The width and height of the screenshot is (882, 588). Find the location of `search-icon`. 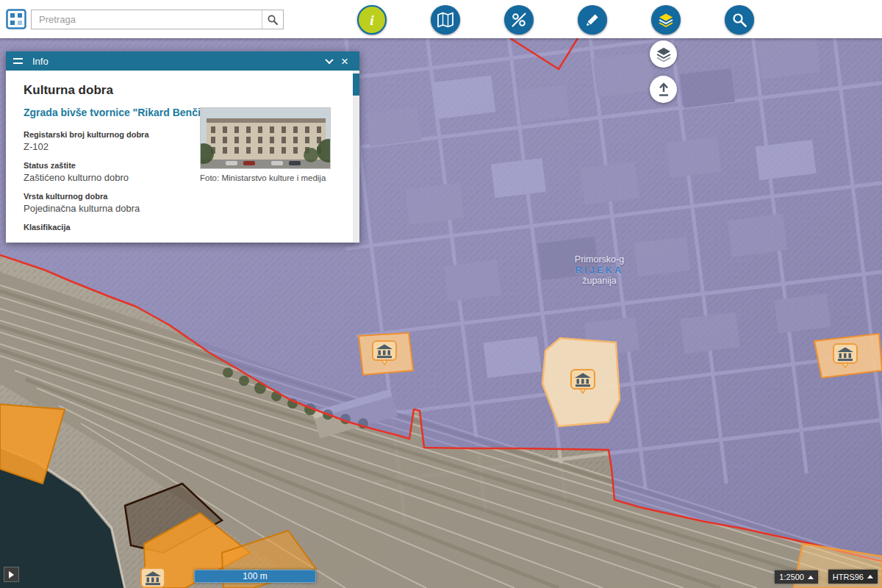

search-icon is located at coordinates (273, 20).